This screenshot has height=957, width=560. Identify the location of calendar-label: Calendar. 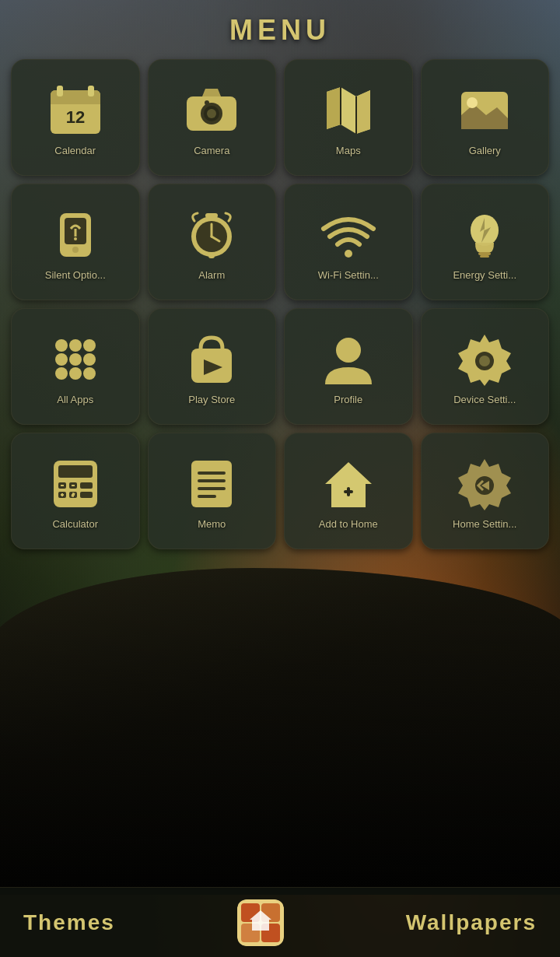
(75, 151).